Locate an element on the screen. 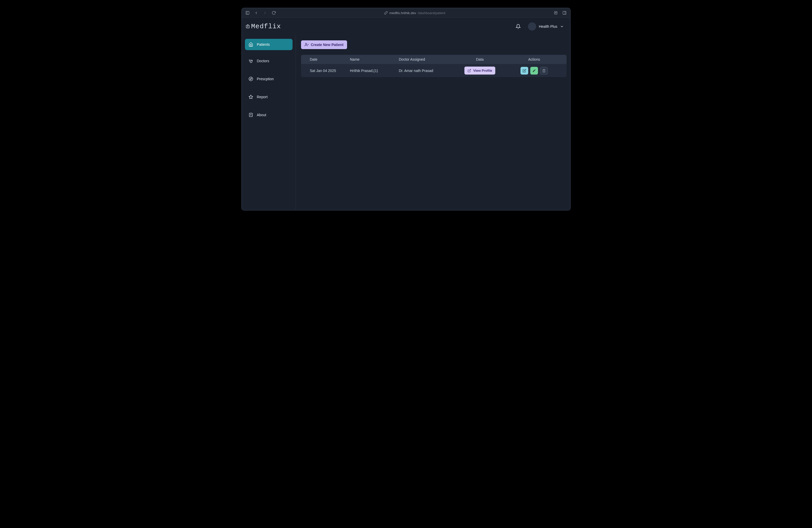 The height and width of the screenshot is (528, 812). delete-button is located at coordinates (544, 71).